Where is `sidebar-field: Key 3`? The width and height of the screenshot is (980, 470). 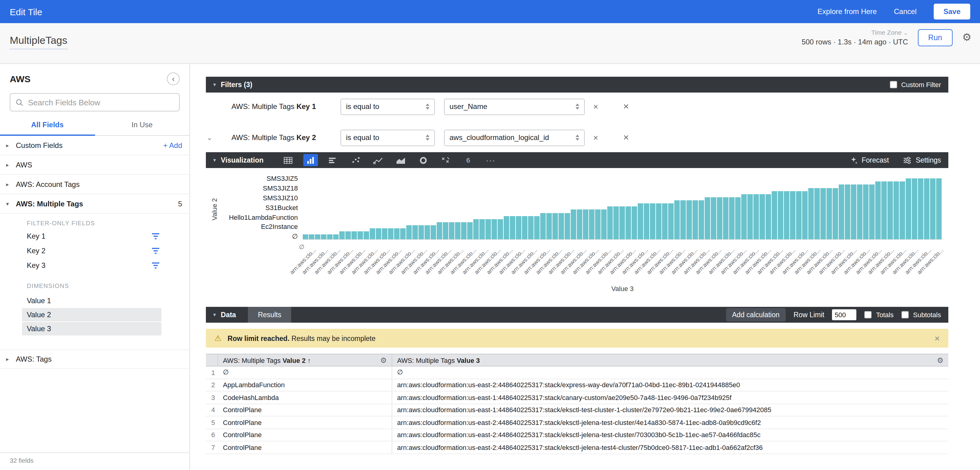
sidebar-field: Key 3 is located at coordinates (95, 265).